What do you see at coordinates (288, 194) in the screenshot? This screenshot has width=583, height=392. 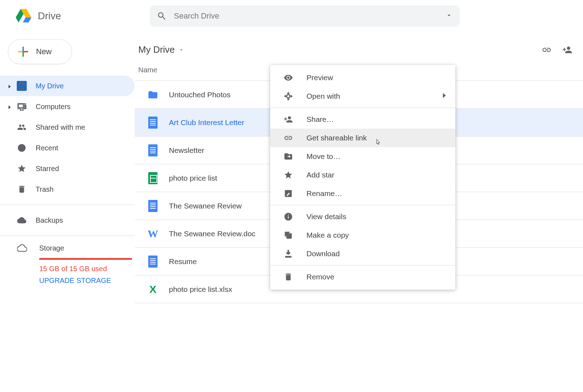 I see `rename-icon` at bounding box center [288, 194].